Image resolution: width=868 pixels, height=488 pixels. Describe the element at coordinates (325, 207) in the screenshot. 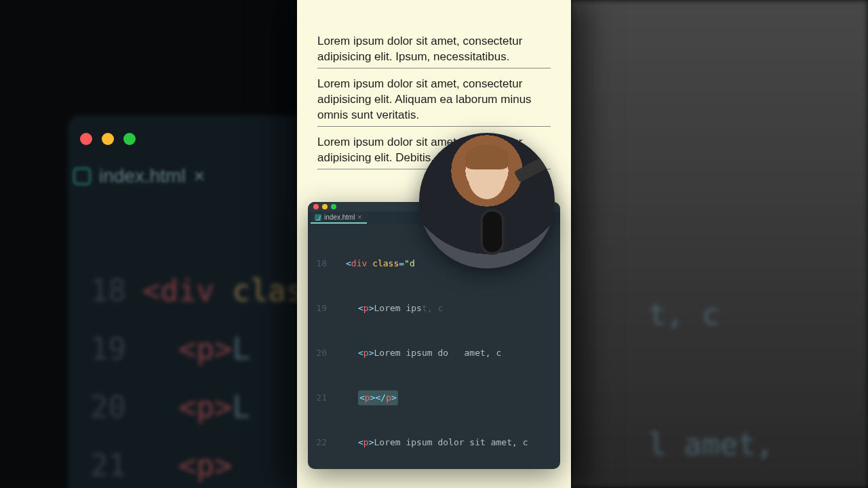

I see `window-minimize-button` at that location.